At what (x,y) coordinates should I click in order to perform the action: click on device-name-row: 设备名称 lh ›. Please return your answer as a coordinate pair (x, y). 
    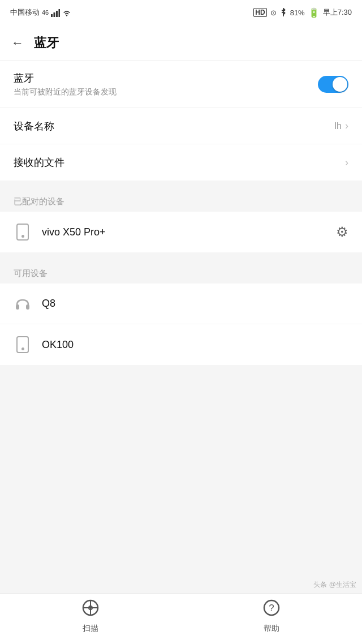
    Looking at the image, I should click on (181, 126).